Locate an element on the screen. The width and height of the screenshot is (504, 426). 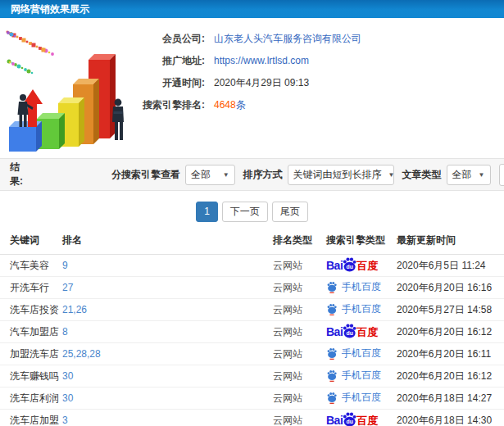
promo-url-link: https://www.lrtlsd.com is located at coordinates (261, 61).